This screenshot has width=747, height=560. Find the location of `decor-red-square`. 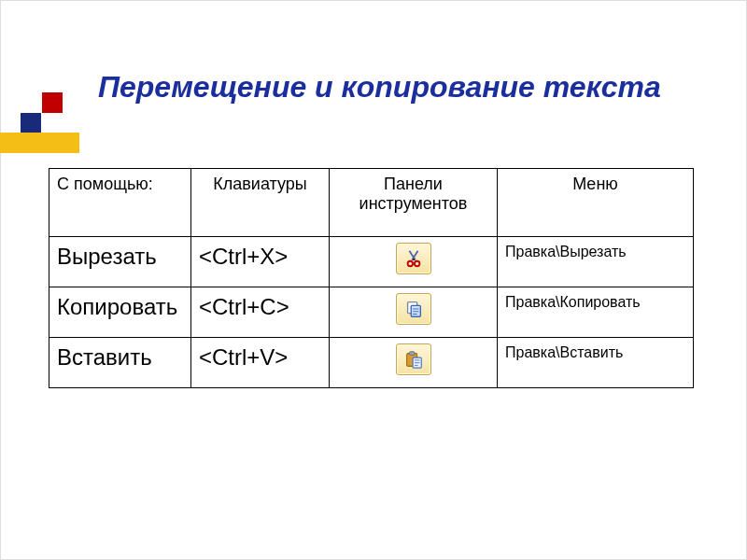

decor-red-square is located at coordinates (52, 103).